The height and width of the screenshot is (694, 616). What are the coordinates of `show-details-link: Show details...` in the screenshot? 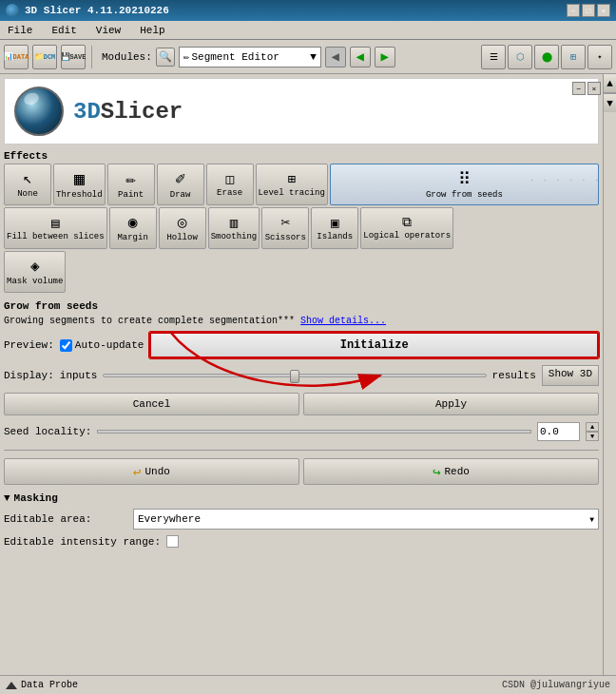 It's located at (343, 321).